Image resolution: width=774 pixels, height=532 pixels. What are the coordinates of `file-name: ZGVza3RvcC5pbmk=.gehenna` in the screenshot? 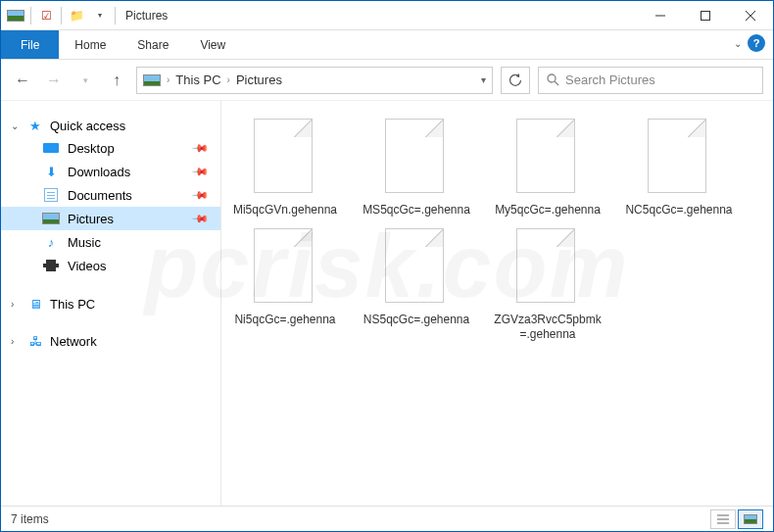 It's located at (548, 327).